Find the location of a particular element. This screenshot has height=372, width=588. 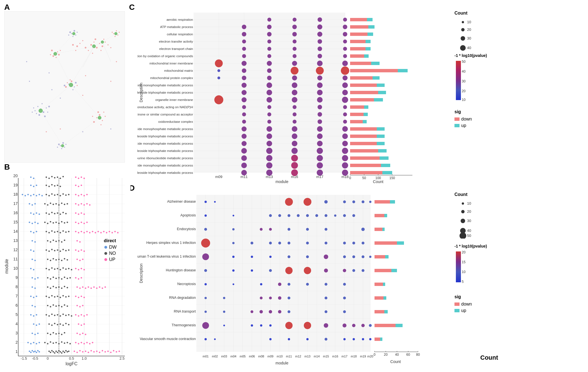

panel-c-sig-up-color is located at coordinates (457, 126).